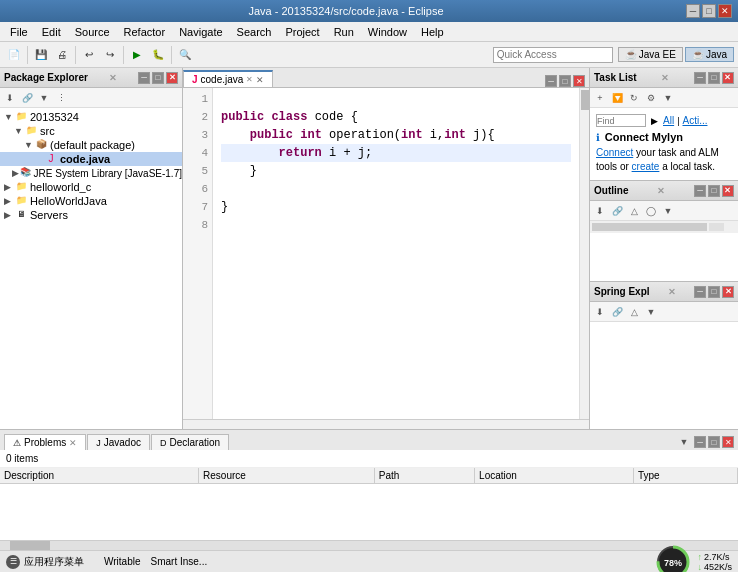 This screenshot has height=572, width=738. What do you see at coordinates (634, 211) in the screenshot?
I see `outline-btn3: △` at bounding box center [634, 211].